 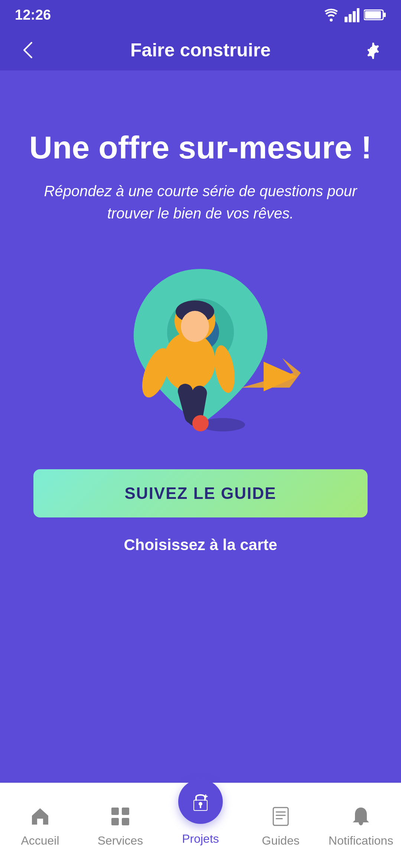 What do you see at coordinates (200, 802) in the screenshot?
I see `projets-circle` at bounding box center [200, 802].